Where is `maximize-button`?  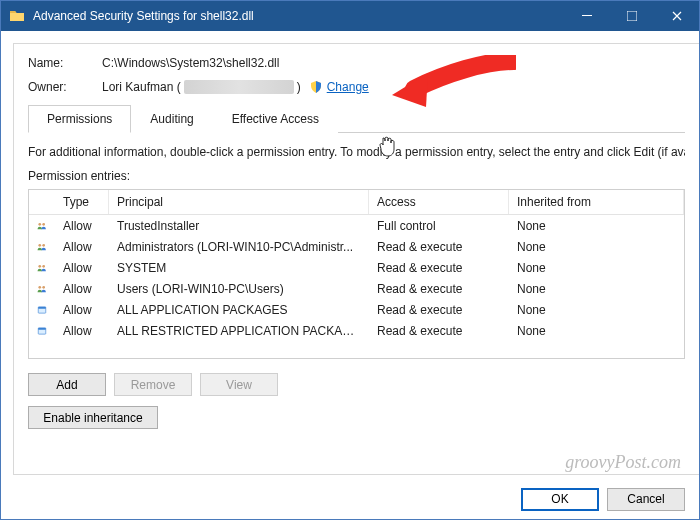
maximize-button is located at coordinates (632, 16).